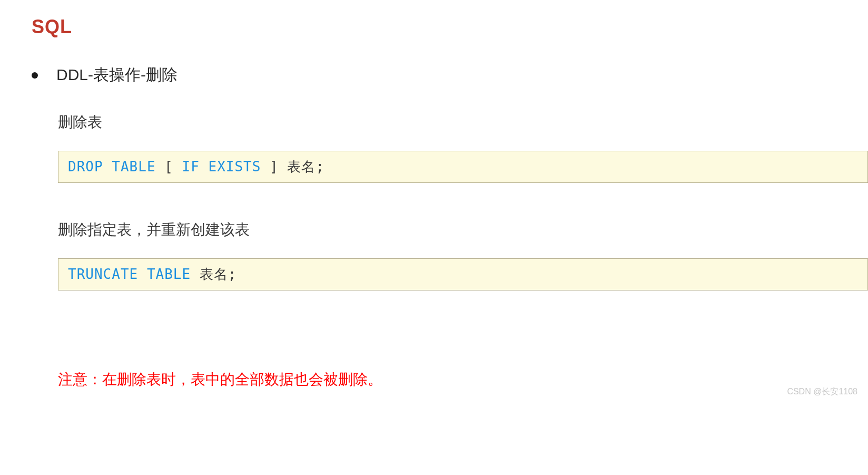  I want to click on code-box-2: TRUNCATE TABLE 表名;, so click(463, 274).